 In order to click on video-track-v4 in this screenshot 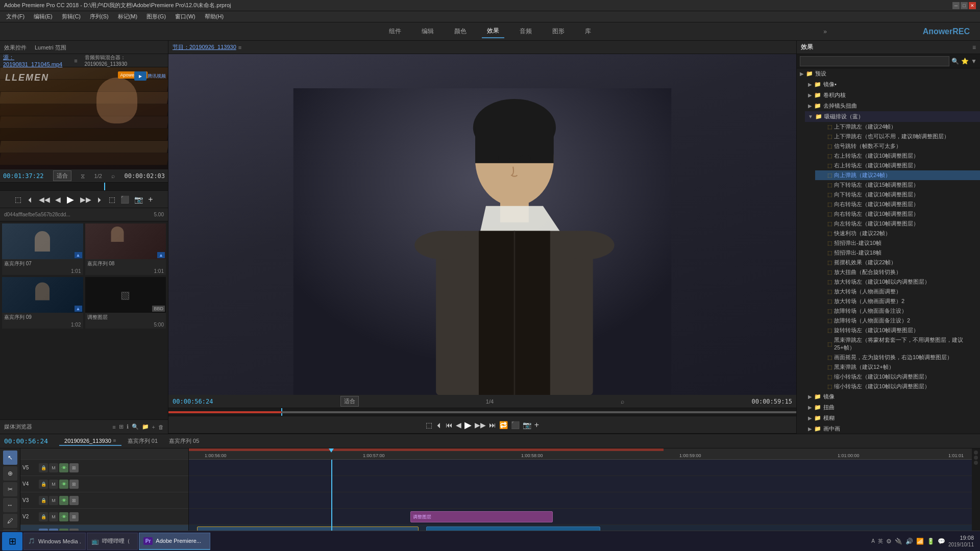, I will do `click(584, 484)`.